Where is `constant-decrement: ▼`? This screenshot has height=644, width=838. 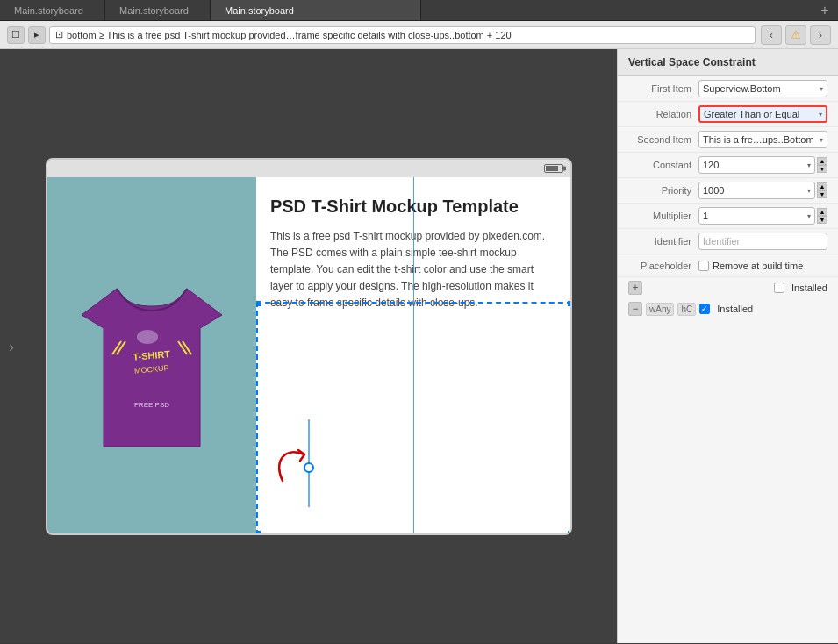
constant-decrement: ▼ is located at coordinates (822, 168).